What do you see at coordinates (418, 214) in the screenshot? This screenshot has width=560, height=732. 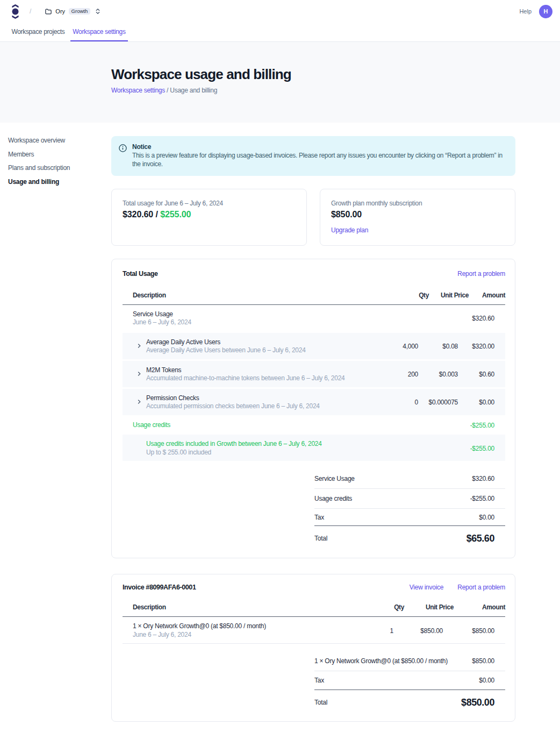 I see `subscription-amount: $850.00` at bounding box center [418, 214].